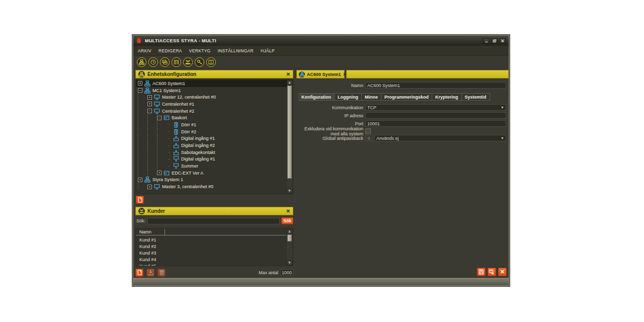 The width and height of the screenshot is (644, 322). Describe the element at coordinates (211, 84) in the screenshot. I see `tree-item: + AC600 System1` at that location.